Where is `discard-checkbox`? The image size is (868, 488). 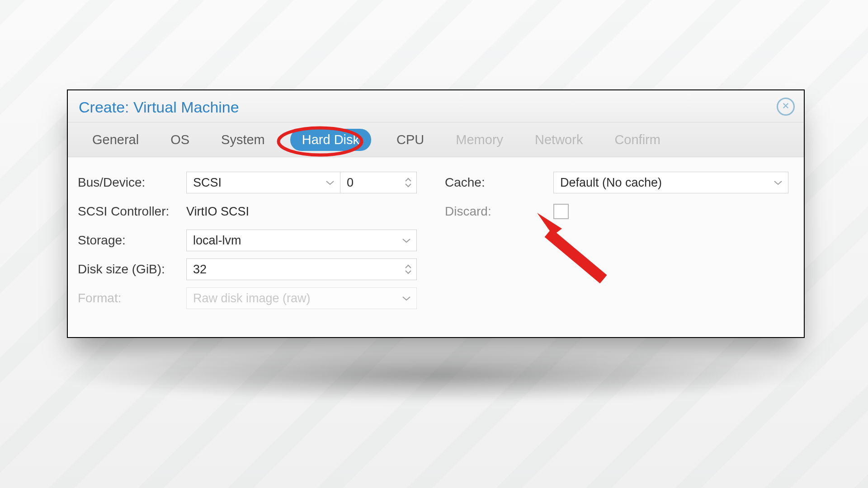
discard-checkbox is located at coordinates (561, 211).